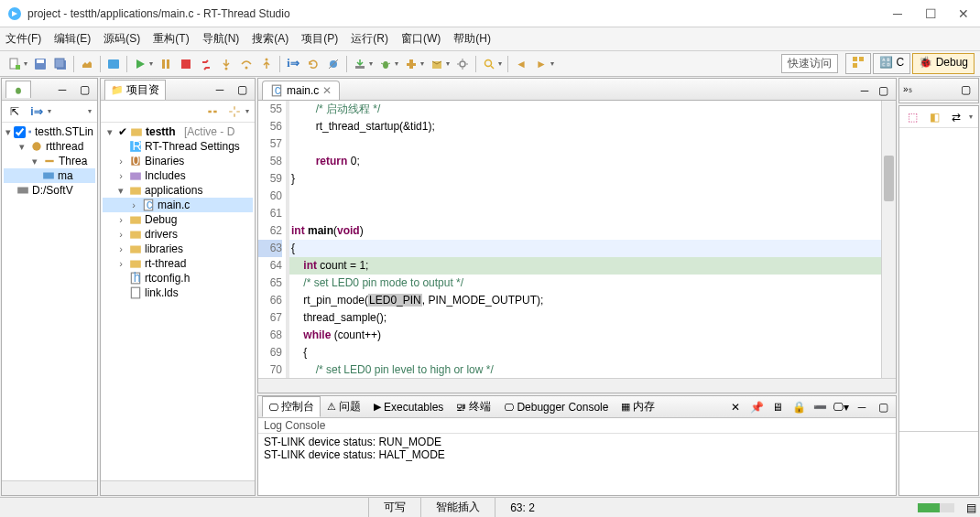 The width and height of the screenshot is (980, 517). I want to click on v-scrollbar, so click(888, 240).